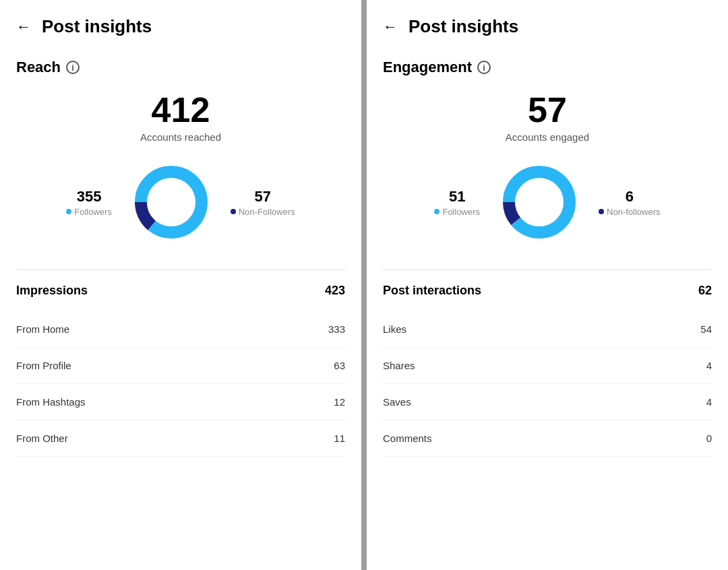 This screenshot has width=728, height=570. I want to click on followers-dot, so click(69, 212).